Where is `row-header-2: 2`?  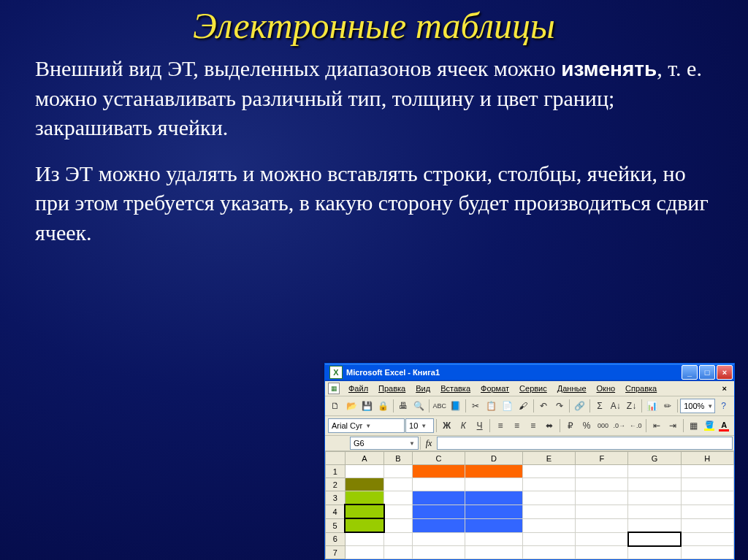
row-header-2: 2 is located at coordinates (336, 485).